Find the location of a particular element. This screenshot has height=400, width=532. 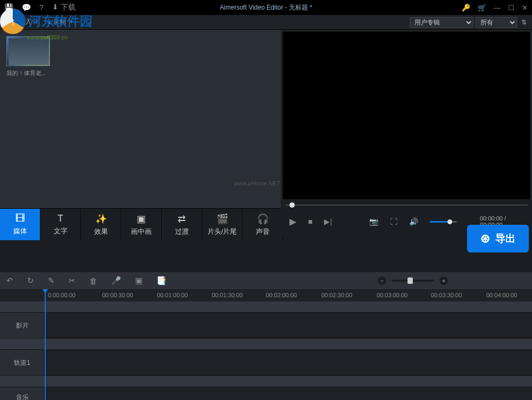

tab-pip: ▣画中画 is located at coordinates (142, 225).